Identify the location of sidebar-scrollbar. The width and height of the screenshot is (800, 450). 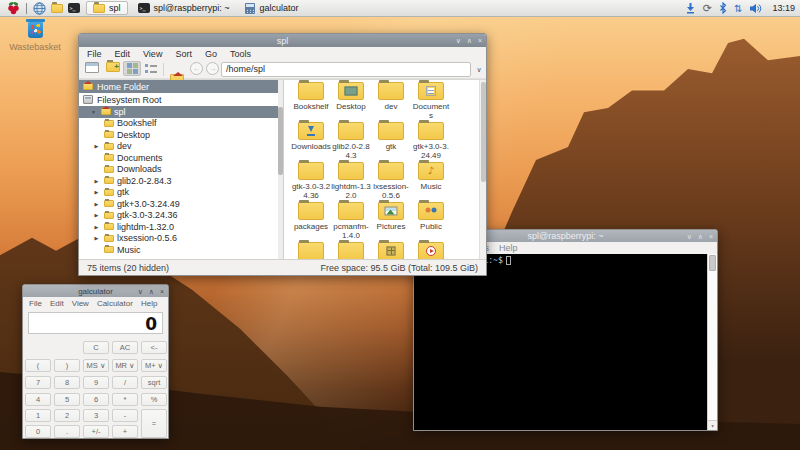
(280, 170).